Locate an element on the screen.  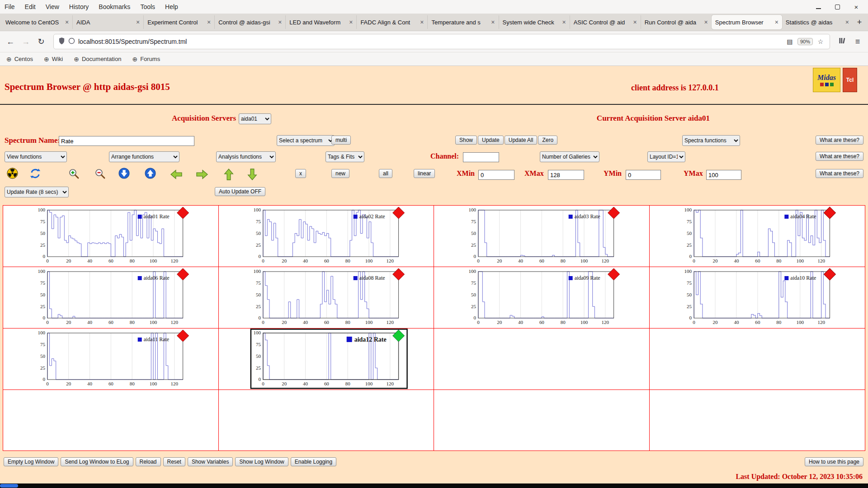
spectrum-plot: 0255075100020406080100120aida11 Rate is located at coordinates (111, 359).